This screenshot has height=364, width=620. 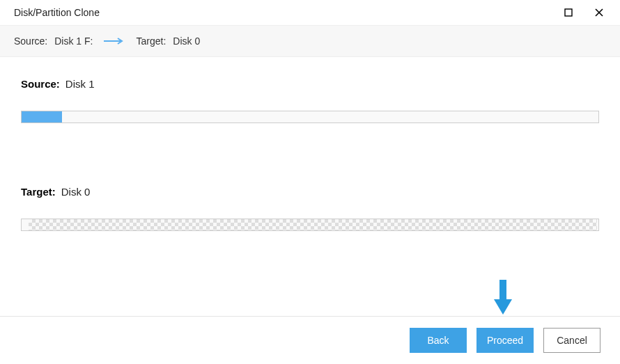 What do you see at coordinates (313, 225) in the screenshot?
I see `target-disk-unallocated` at bounding box center [313, 225].